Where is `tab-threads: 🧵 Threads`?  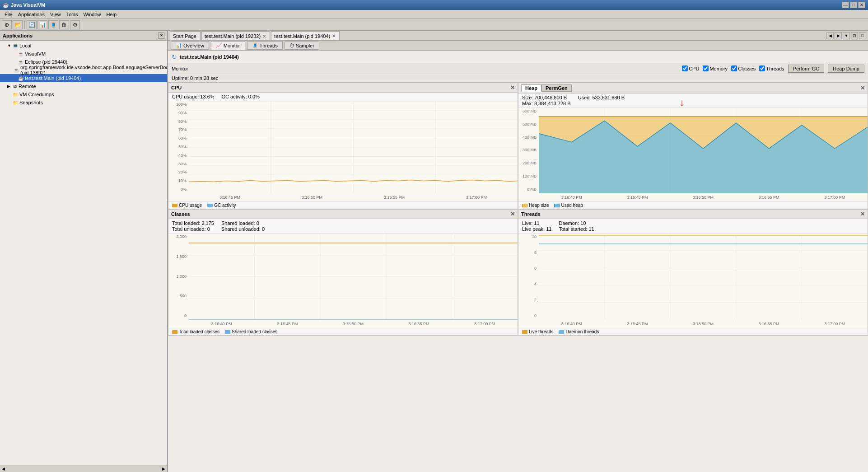 tab-threads: 🧵 Threads is located at coordinates (265, 45).